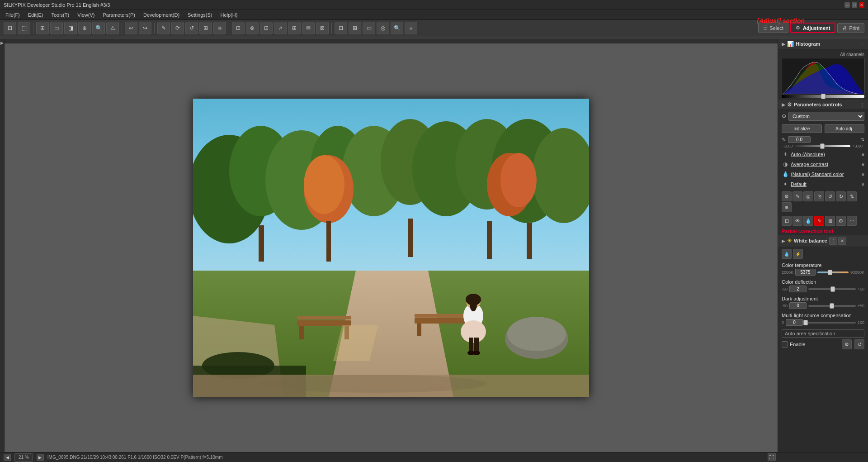 The image size is (868, 462). What do you see at coordinates (13, 15) in the screenshot?
I see `menu-file: File(F)` at bounding box center [13, 15].